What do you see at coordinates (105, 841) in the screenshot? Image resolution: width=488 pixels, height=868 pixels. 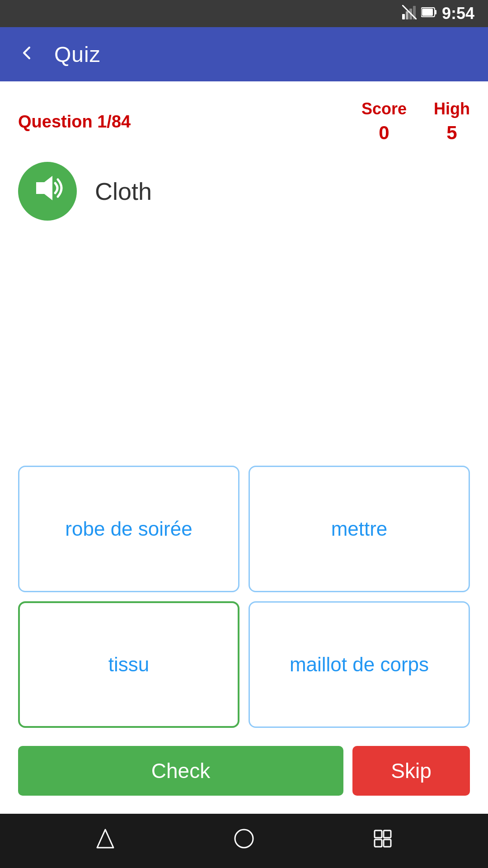 I see `nav-back-icon` at bounding box center [105, 841].